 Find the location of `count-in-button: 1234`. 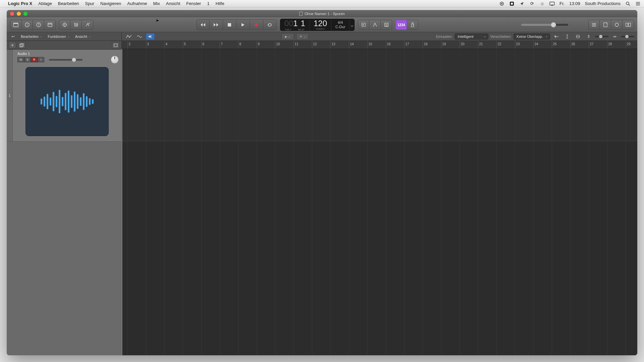

count-in-button: 1234 is located at coordinates (401, 25).